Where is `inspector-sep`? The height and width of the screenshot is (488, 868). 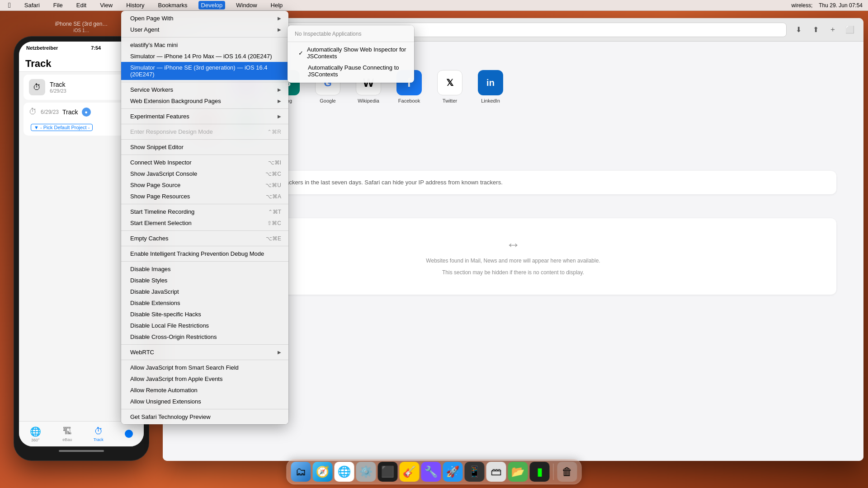
inspector-sep is located at coordinates (351, 42).